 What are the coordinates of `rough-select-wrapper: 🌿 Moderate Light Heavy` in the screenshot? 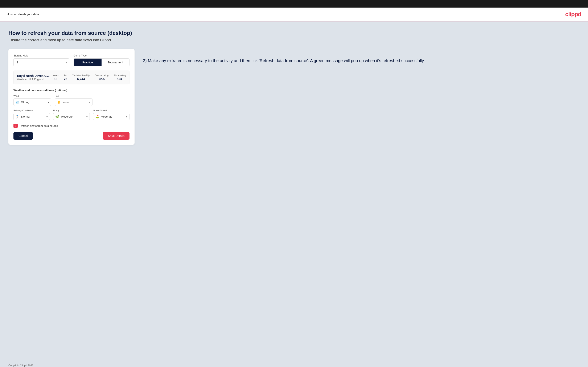 It's located at (71, 117).